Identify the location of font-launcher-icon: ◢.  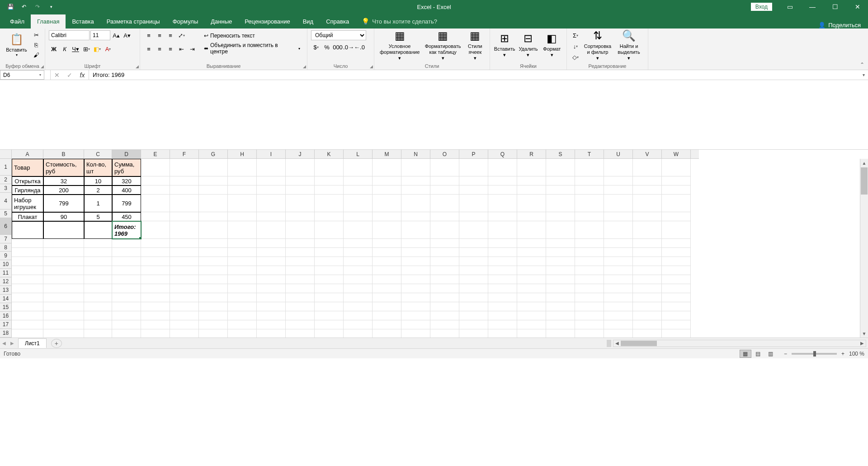
(137, 67).